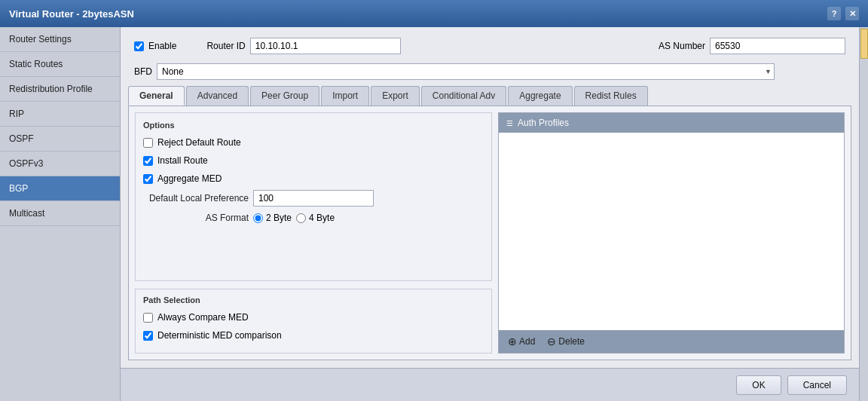  I want to click on auth-profiles-title: Auth Profiles, so click(543, 123).